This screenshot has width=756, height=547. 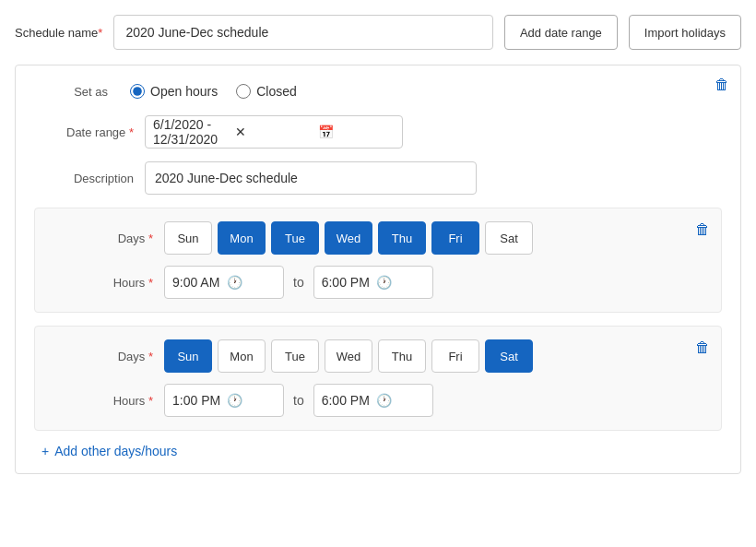 I want to click on add-days-hours-row: + Add other days/hours, so click(x=382, y=451).